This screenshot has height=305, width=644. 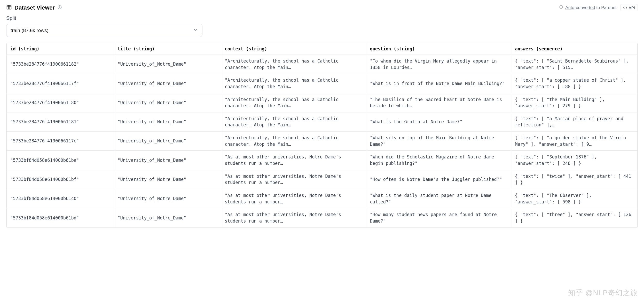 What do you see at coordinates (588, 8) in the screenshot?
I see `auto-convert-text: Auto-converted to Parquet` at bounding box center [588, 8].